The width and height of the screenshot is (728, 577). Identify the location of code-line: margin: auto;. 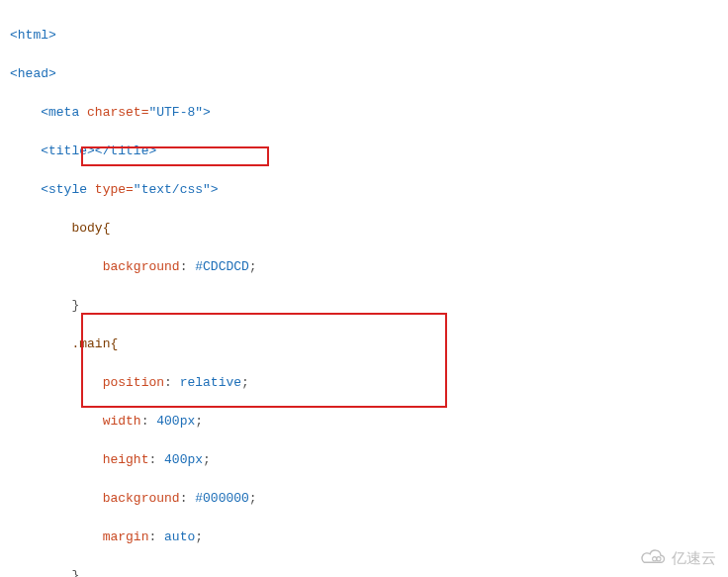
(364, 537).